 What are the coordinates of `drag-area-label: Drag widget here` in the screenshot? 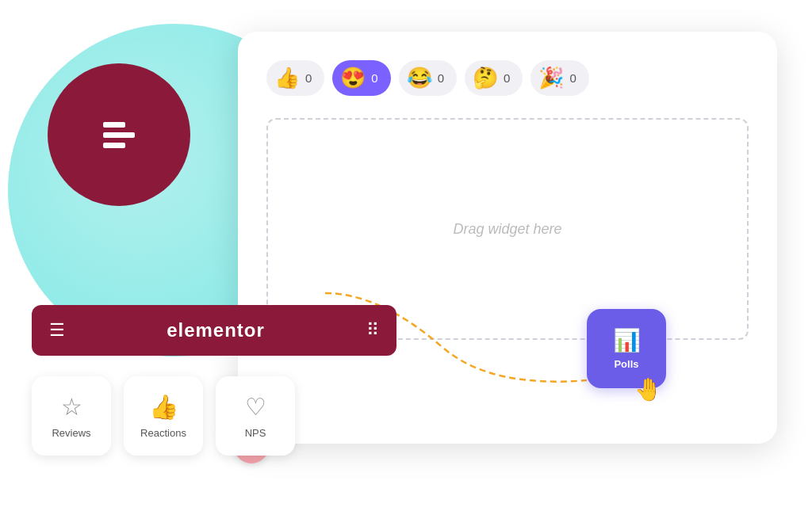 It's located at (508, 230).